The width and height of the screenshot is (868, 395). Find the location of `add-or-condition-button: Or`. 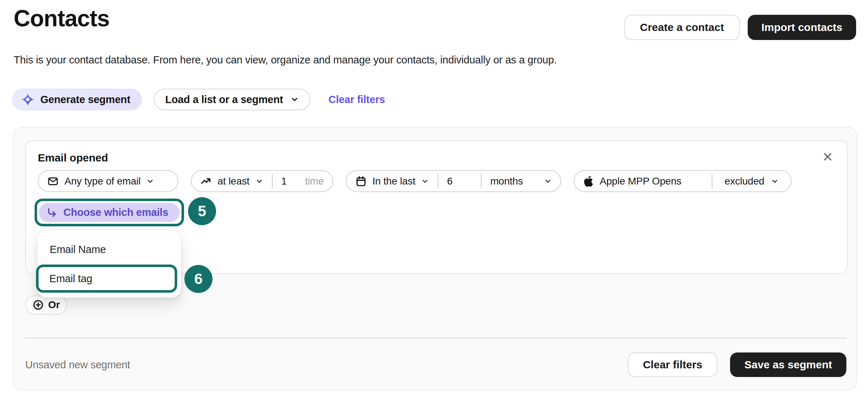

add-or-condition-button: Or is located at coordinates (46, 305).